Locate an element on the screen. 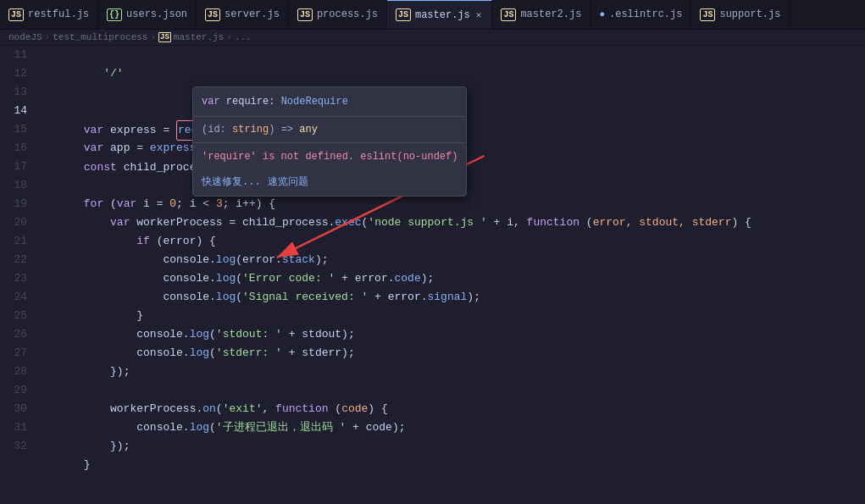  error-text: 'require' is not defined. eslint(no-unde… is located at coordinates (330, 157).